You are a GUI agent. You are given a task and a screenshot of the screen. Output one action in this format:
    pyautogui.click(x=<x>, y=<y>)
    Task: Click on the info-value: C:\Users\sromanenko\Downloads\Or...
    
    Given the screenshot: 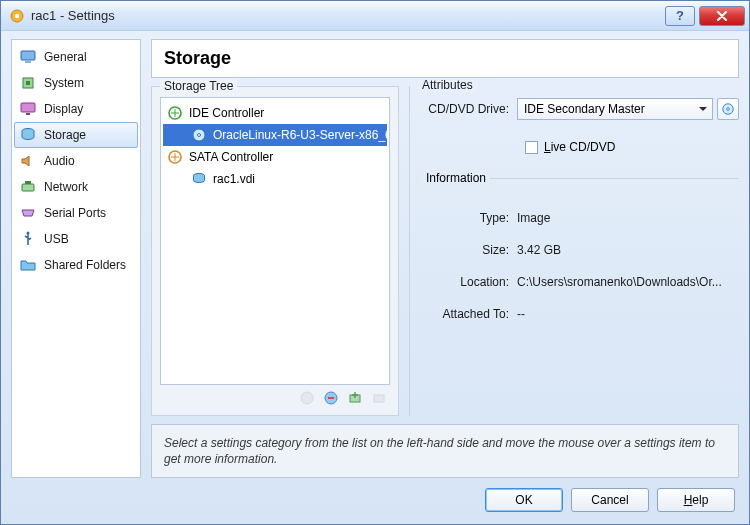 What is the action you would take?
    pyautogui.click(x=628, y=282)
    